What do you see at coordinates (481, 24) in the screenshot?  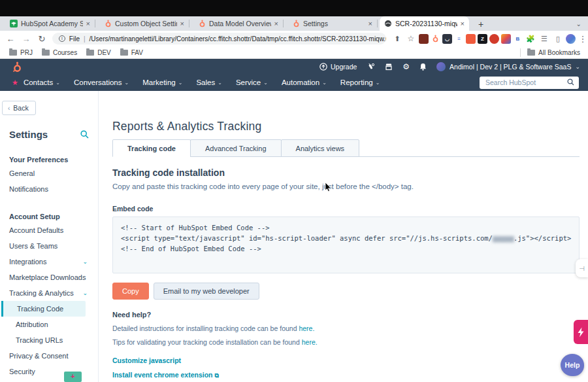 I see `new-tab-button: +` at bounding box center [481, 24].